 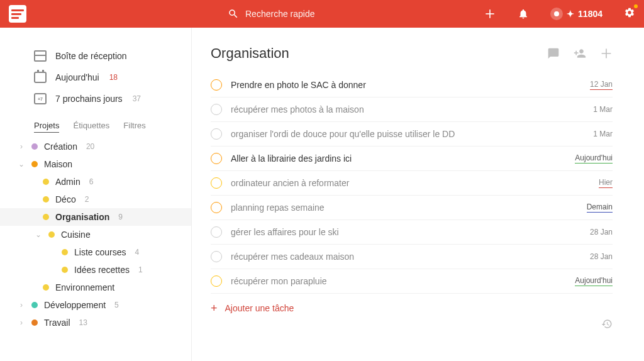 I want to click on project-cuisine: ⌄Cuisine, so click(x=96, y=235).